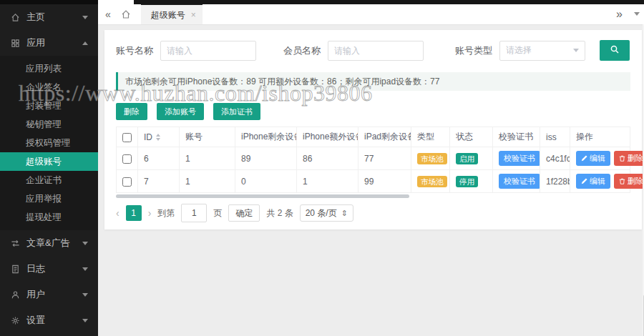 This screenshot has width=644, height=336. I want to click on col-iss: iss, so click(555, 137).